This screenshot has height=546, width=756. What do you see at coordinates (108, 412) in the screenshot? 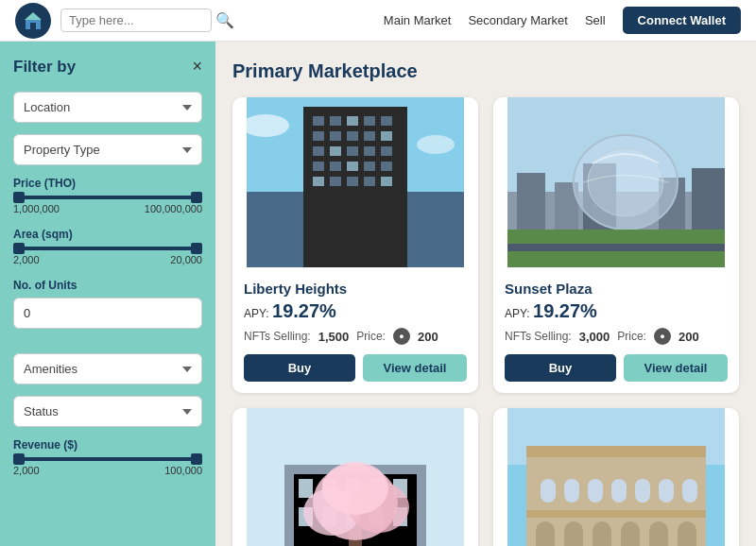
I see `status-dropdown: Status` at bounding box center [108, 412].